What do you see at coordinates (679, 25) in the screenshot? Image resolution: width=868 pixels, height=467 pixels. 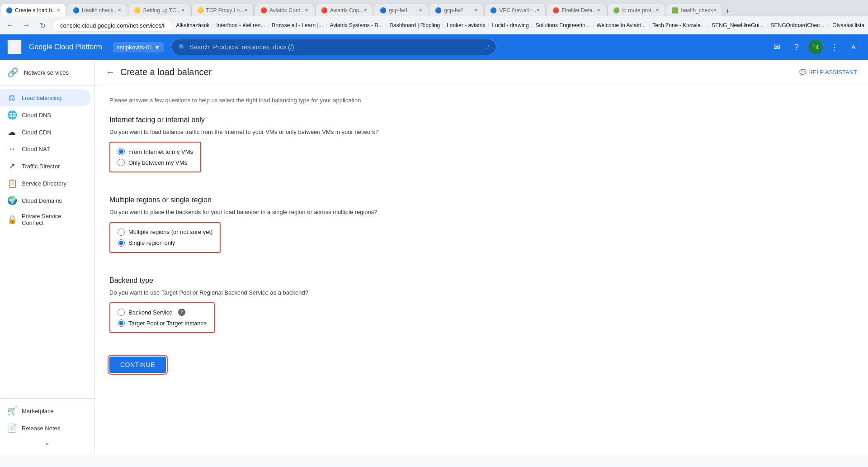 I see `bookmark-techzone: Tech Zone - Knowle...` at bounding box center [679, 25].